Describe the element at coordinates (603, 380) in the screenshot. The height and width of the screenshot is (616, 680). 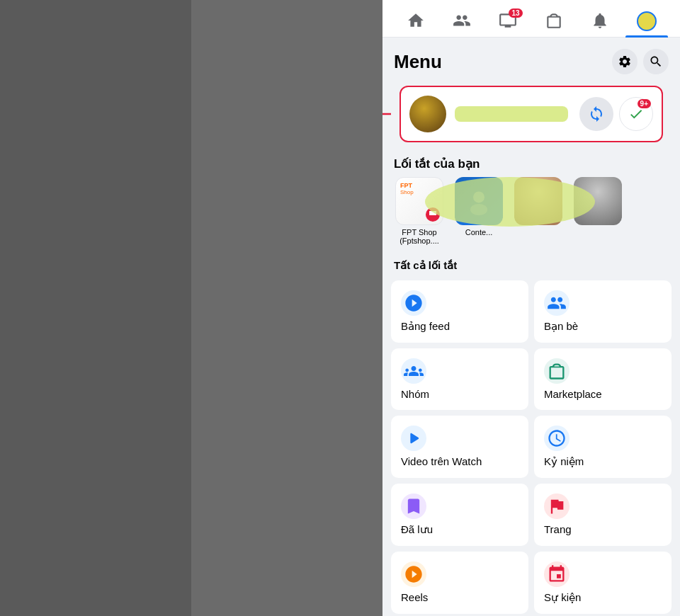
I see `menu-item-marketplace: Marketplace` at that location.